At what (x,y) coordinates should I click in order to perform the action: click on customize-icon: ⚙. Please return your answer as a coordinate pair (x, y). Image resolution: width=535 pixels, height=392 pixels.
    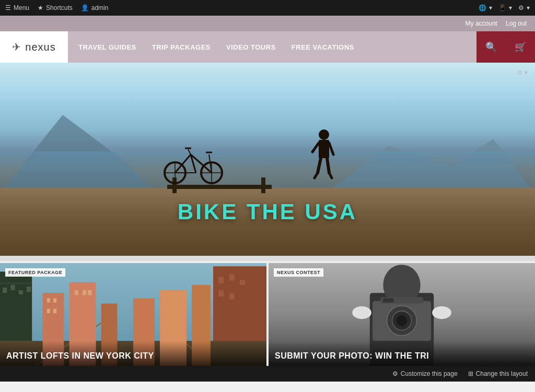
    Looking at the image, I should click on (395, 374).